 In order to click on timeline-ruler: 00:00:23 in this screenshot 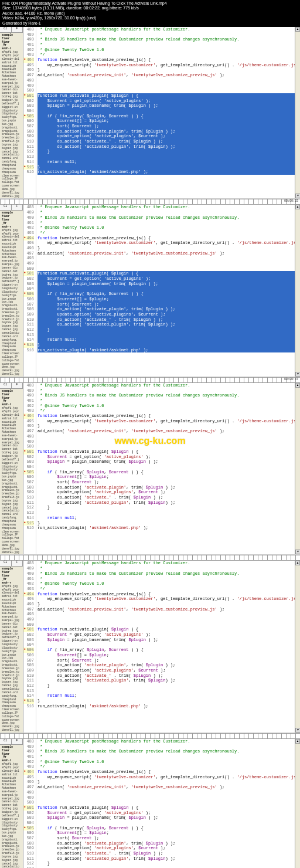, I will do `click(150, 202)`.